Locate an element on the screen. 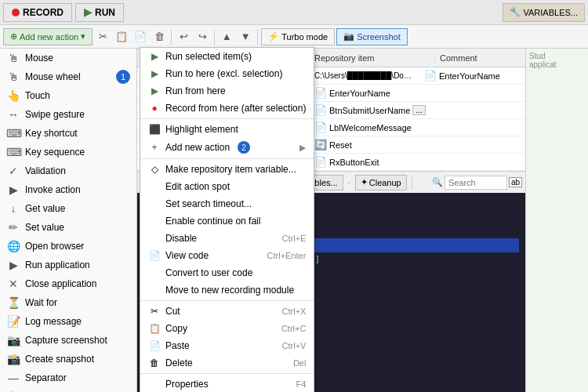  action-touch: 👆 Touch is located at coordinates (68, 96).